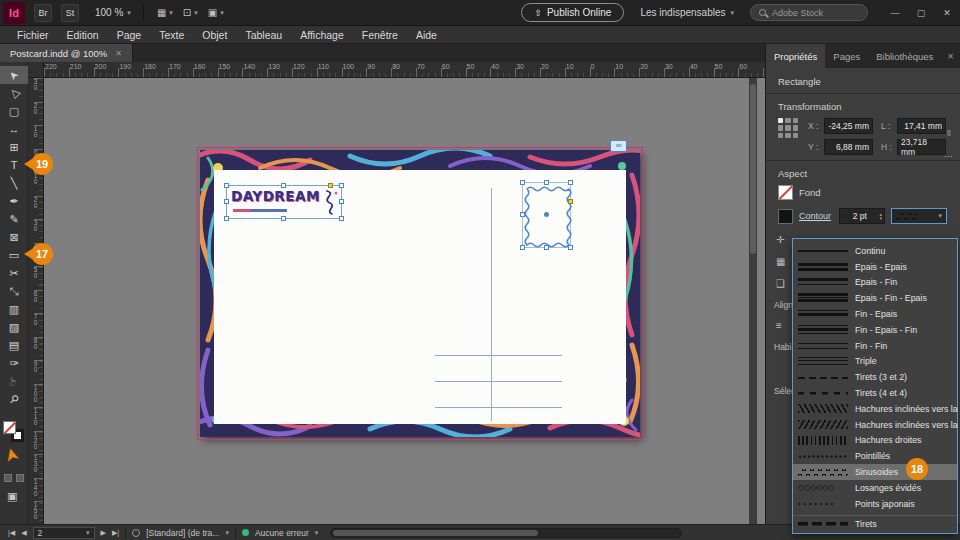 Image resolution: width=960 pixels, height=540 pixels. Describe the element at coordinates (875, 524) in the screenshot. I see `stroke-style-option: Tirets` at that location.